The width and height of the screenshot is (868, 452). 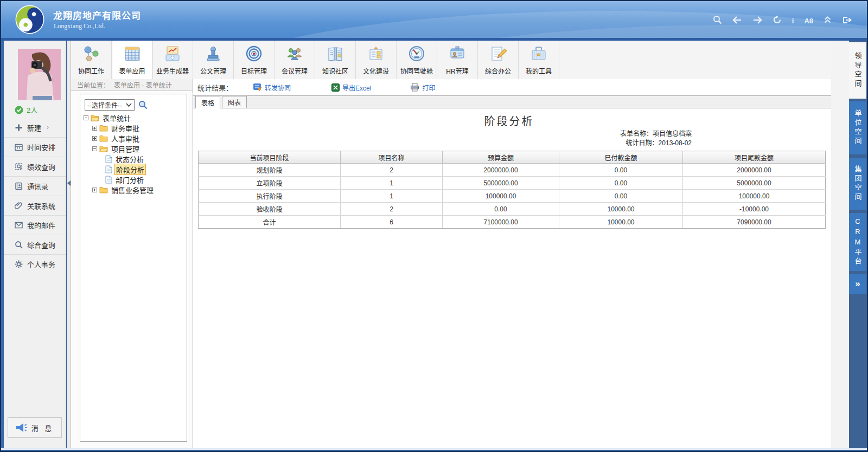 I want to click on sidebar-item-schedule: 时间安排, so click(x=35, y=147).